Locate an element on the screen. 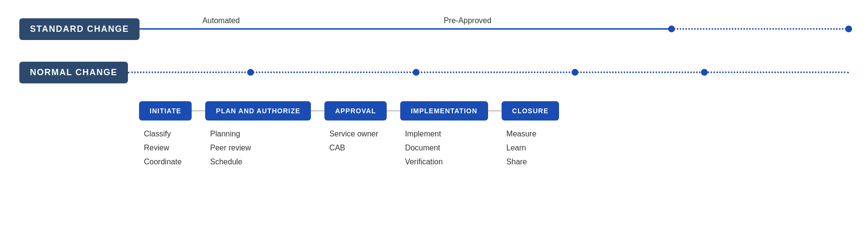  automated-label: Automated is located at coordinates (221, 21).